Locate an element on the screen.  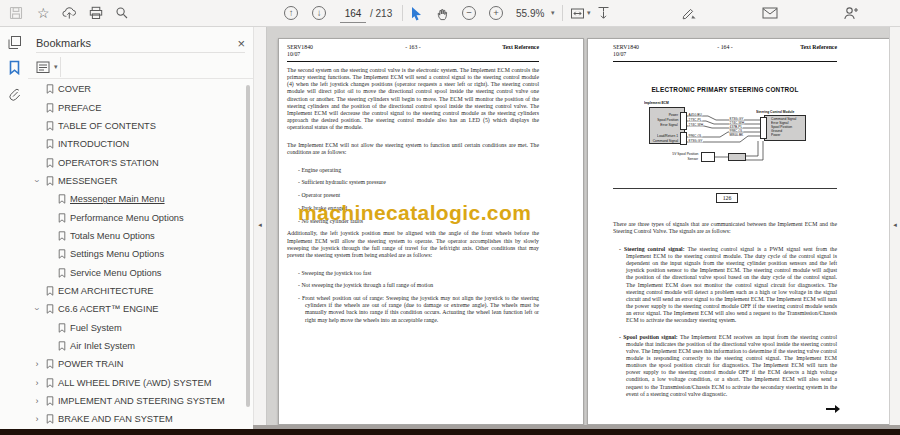
sensor-label: Sensor is located at coordinates (693, 158).